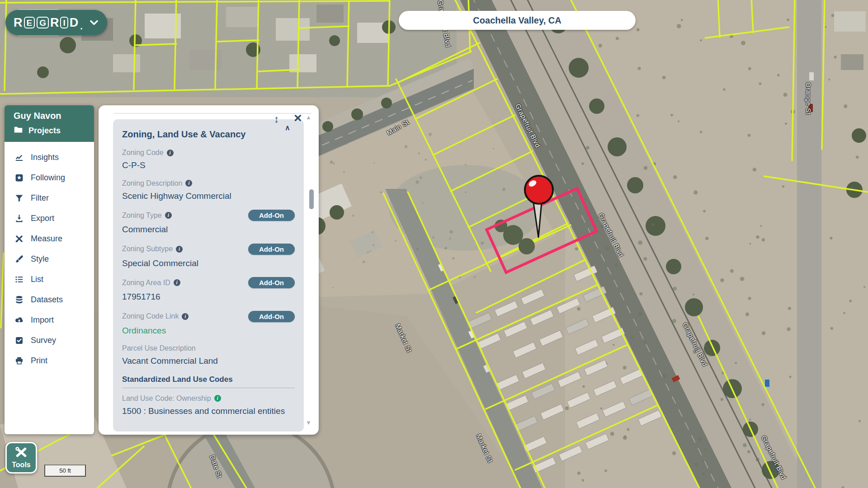 Image resolution: width=868 pixels, height=488 pixels. Describe the element at coordinates (19, 279) in the screenshot. I see `list-icon` at that location.